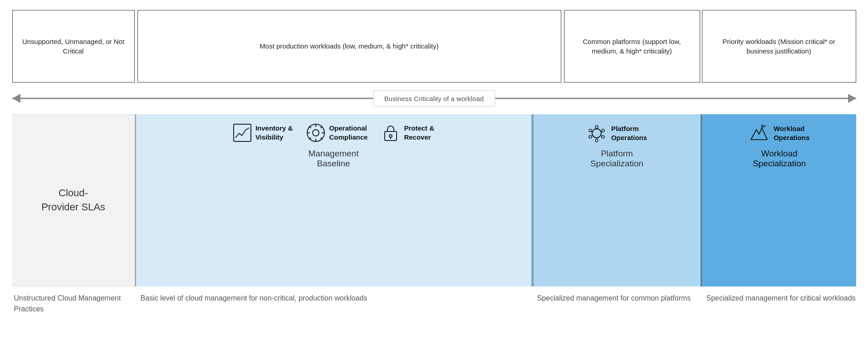 The image size is (868, 364). I want to click on bottom-desc-col3: Specialized management for common platfo…, so click(617, 320).